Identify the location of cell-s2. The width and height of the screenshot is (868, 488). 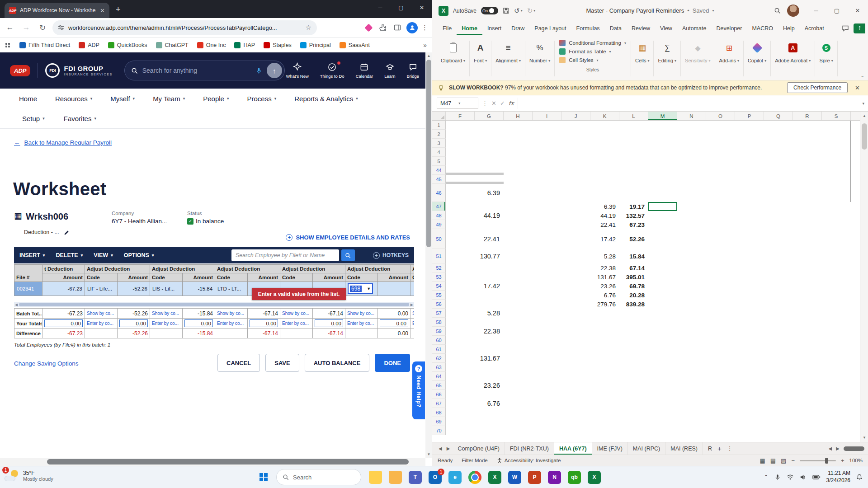
(836, 134).